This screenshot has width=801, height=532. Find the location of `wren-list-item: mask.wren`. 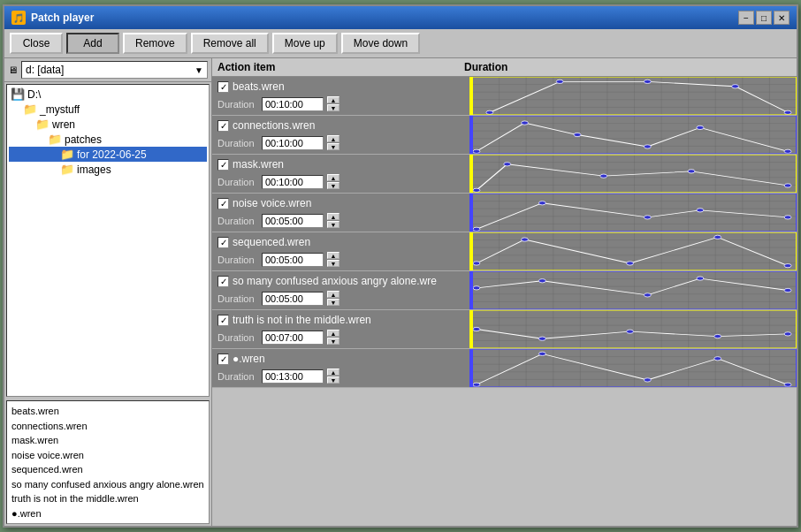

wren-list-item: mask.wren is located at coordinates (108, 440).